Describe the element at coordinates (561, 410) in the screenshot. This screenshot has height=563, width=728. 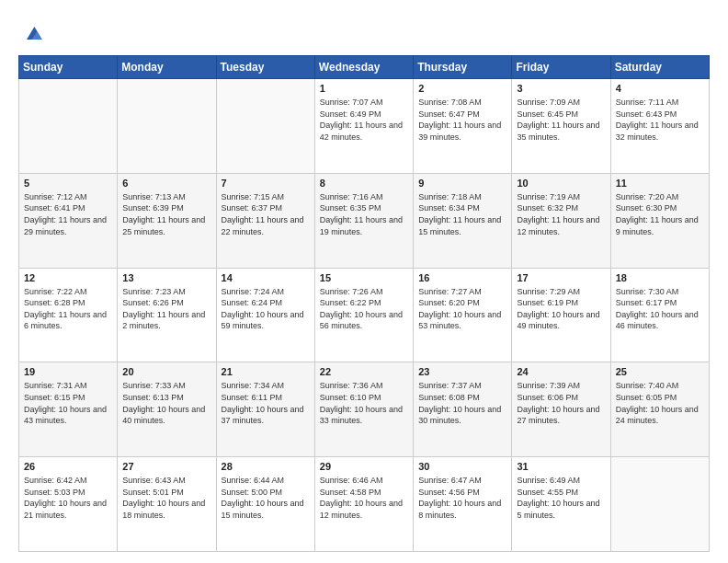
I see `calendar-cell: 24Sunrise: 7:39 AMSunset: 6:06 PMDayligh…` at that location.